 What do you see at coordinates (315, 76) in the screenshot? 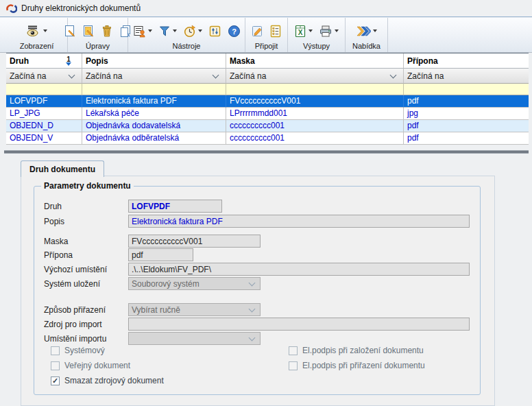
I see `filter-operator-maska: Začíná na` at bounding box center [315, 76].